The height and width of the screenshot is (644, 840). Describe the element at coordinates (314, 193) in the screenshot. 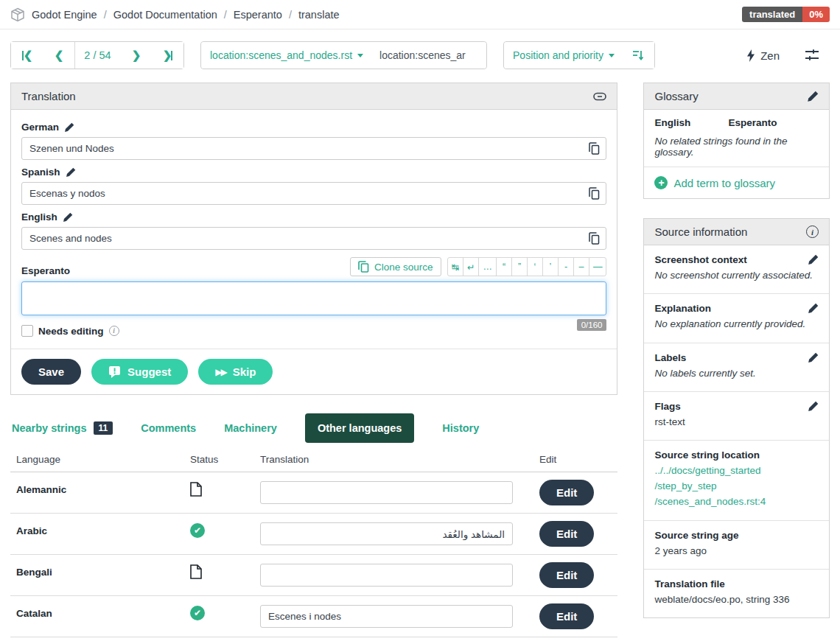

I see `spanish-translation-input` at that location.